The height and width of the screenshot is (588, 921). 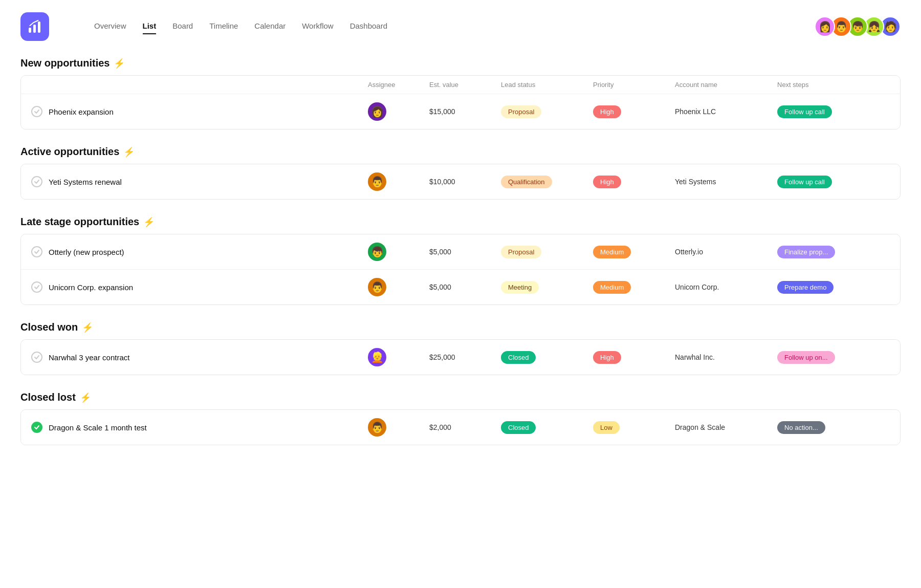 What do you see at coordinates (465, 182) in the screenshot?
I see `row-value: $10,000` at bounding box center [465, 182].